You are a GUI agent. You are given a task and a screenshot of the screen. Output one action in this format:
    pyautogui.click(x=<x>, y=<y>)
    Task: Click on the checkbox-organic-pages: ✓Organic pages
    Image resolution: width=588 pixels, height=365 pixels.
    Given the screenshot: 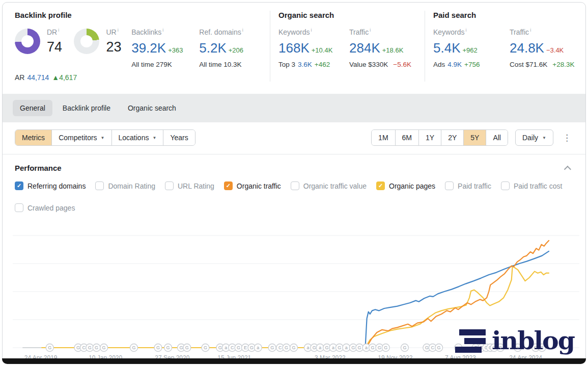 What is the action you would take?
    pyautogui.click(x=406, y=186)
    